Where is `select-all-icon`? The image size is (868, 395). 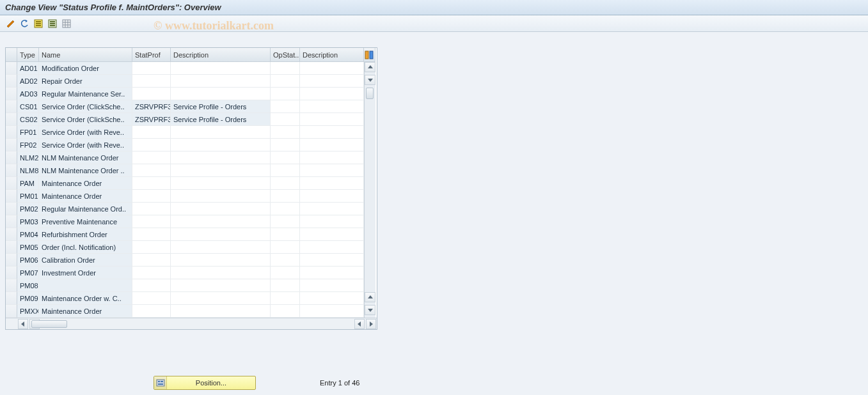 select-all-icon is located at coordinates (38, 24).